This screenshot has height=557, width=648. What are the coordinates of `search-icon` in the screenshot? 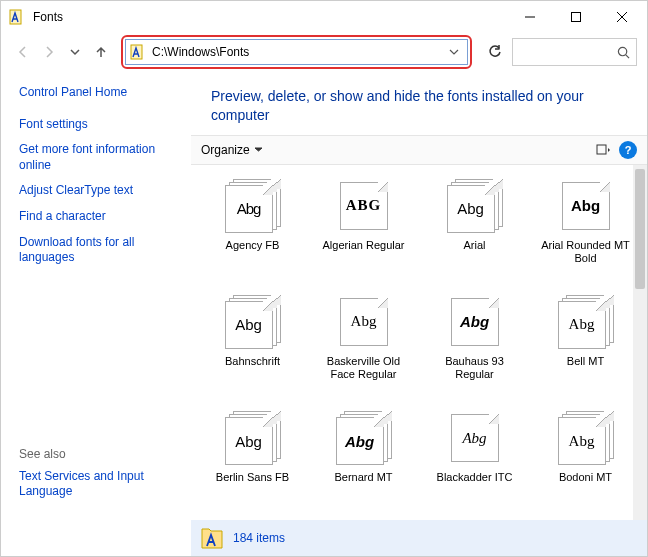 It's located at (624, 52).